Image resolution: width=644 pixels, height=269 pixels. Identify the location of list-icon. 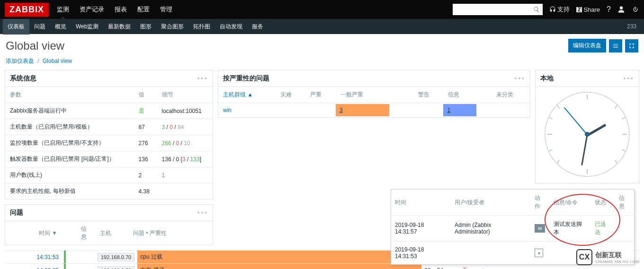
(616, 46).